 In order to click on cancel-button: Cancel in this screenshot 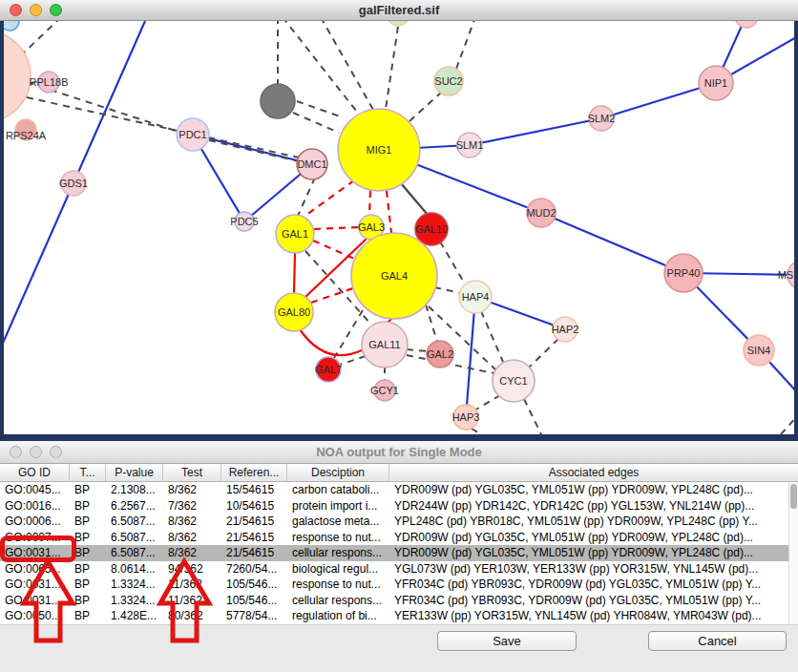, I will do `click(718, 641)`.